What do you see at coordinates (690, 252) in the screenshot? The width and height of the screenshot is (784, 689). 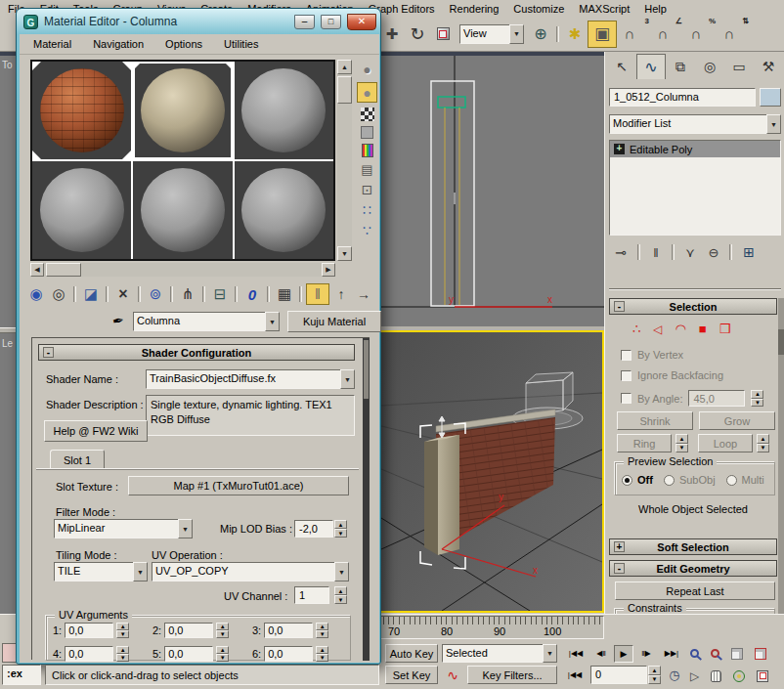 I see `make-unique-icon: ⋎` at bounding box center [690, 252].